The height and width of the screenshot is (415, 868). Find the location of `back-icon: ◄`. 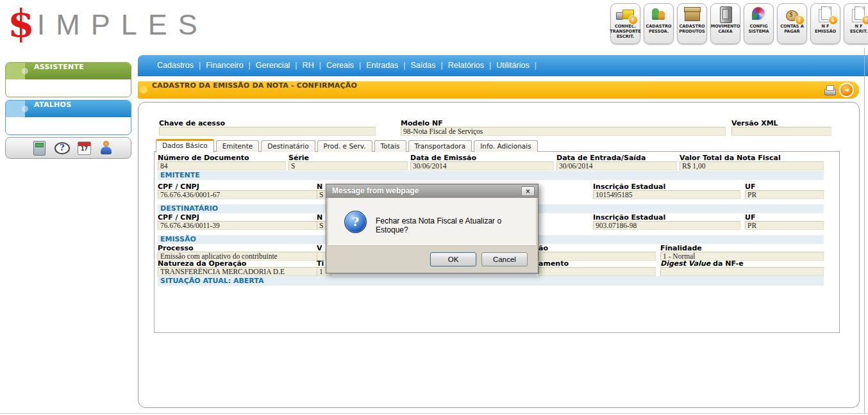

back-icon: ◄ is located at coordinates (846, 90).